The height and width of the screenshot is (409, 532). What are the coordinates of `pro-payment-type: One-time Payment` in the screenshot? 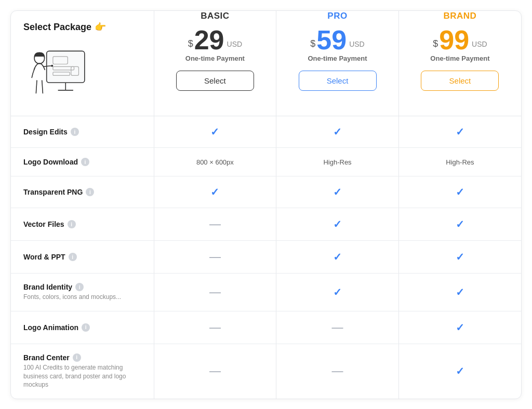 It's located at (338, 58).